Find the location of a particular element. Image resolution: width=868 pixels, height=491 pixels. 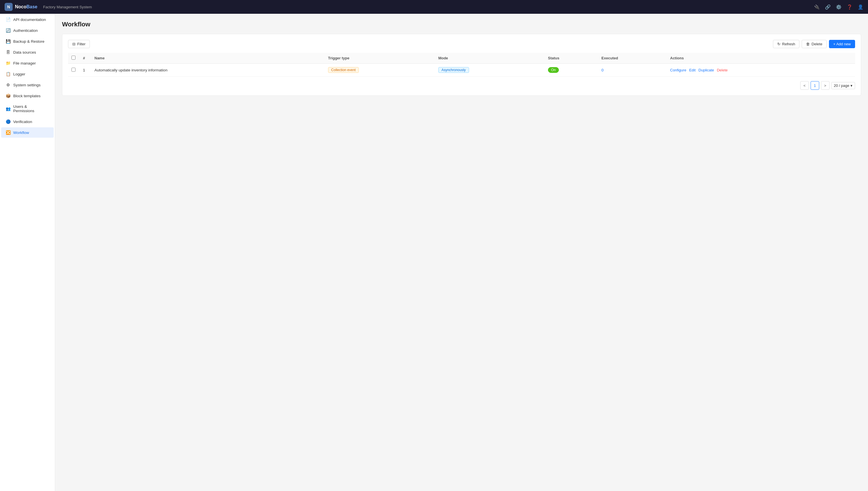

sidebar-item-block-templates: 📦 Block templates is located at coordinates (27, 96).